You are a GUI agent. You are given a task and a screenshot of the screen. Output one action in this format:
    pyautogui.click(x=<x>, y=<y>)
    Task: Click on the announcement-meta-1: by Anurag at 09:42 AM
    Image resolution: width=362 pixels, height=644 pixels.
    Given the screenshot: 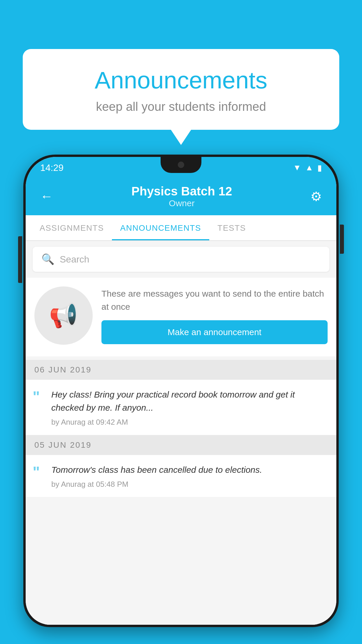 What is the action you would take?
    pyautogui.click(x=189, y=422)
    